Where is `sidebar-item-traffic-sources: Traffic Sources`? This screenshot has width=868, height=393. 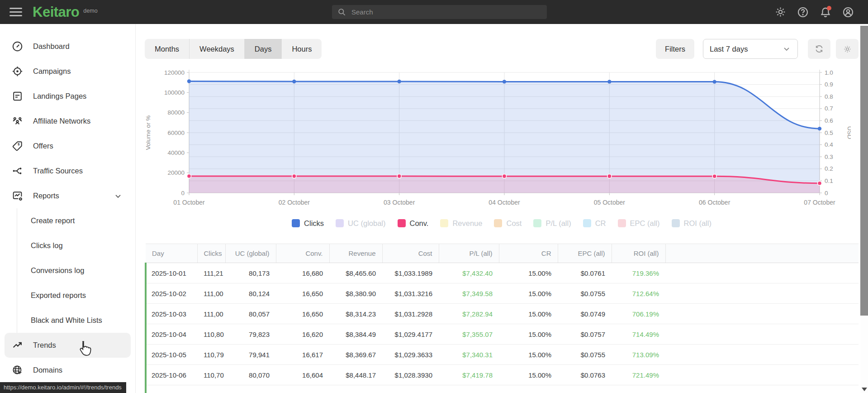 sidebar-item-traffic-sources: Traffic Sources is located at coordinates (68, 171).